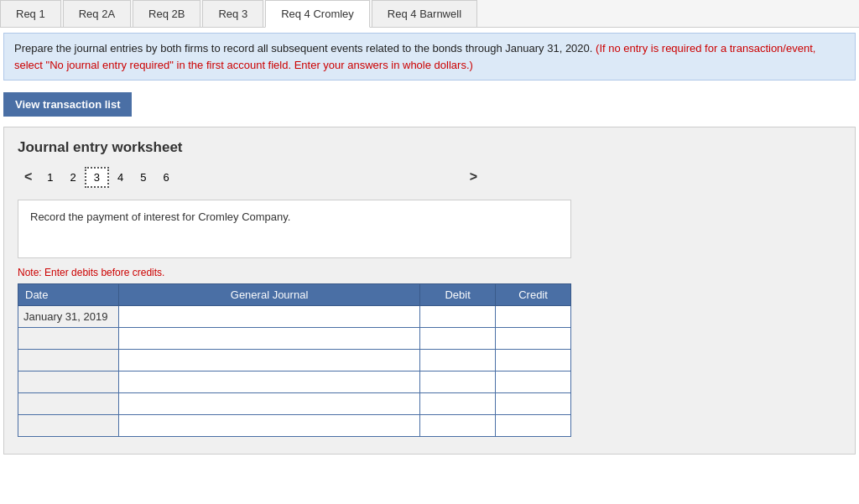 This screenshot has width=859, height=504. What do you see at coordinates (430, 177) in the screenshot?
I see `pagination: < 1 2 3 4 5 6 >` at bounding box center [430, 177].